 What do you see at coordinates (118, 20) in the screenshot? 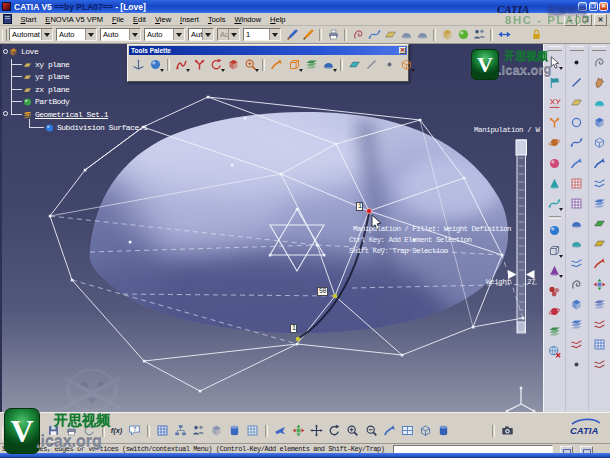
I see `menu-item-file: File` at bounding box center [118, 20].